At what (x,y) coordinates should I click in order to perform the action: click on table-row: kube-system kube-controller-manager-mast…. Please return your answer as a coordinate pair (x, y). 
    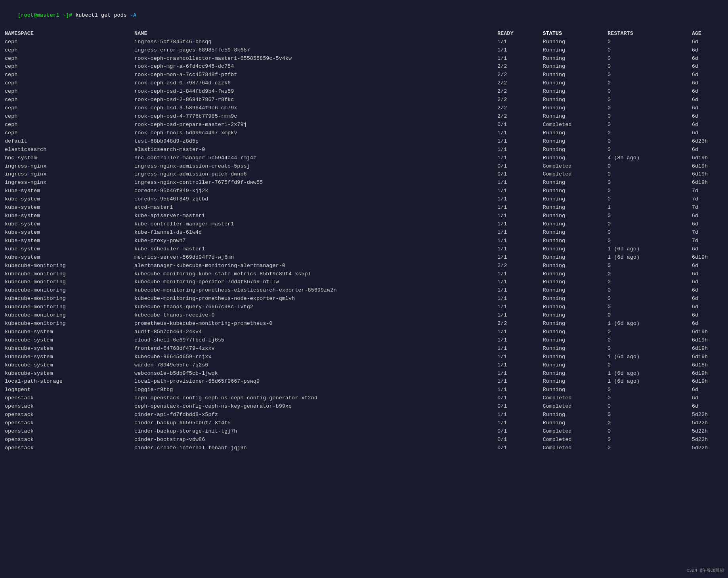
    Looking at the image, I should click on (364, 224).